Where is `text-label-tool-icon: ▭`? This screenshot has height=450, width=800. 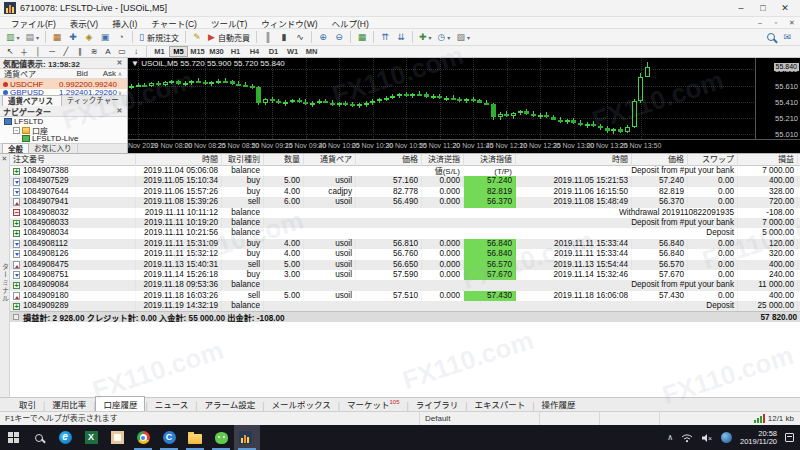 text-label-tool-icon: ▭ is located at coordinates (122, 52).